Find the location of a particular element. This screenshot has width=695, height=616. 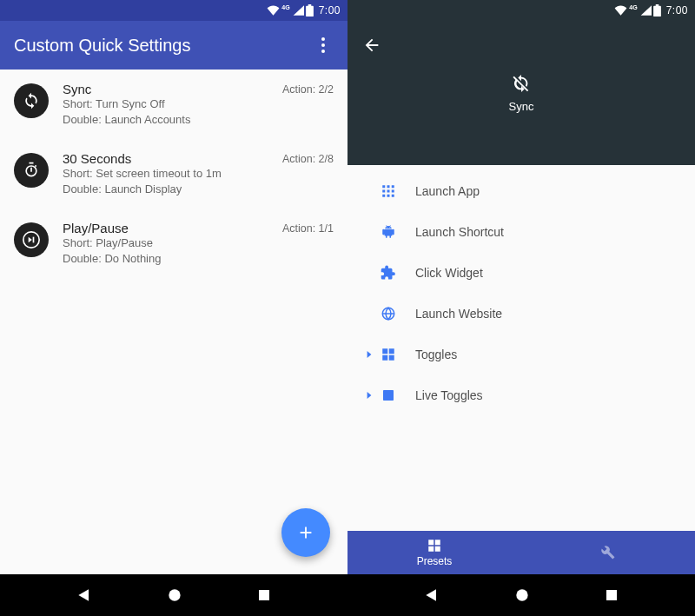

tile-short: Short: Set screen timeout to 1m is located at coordinates (169, 174).